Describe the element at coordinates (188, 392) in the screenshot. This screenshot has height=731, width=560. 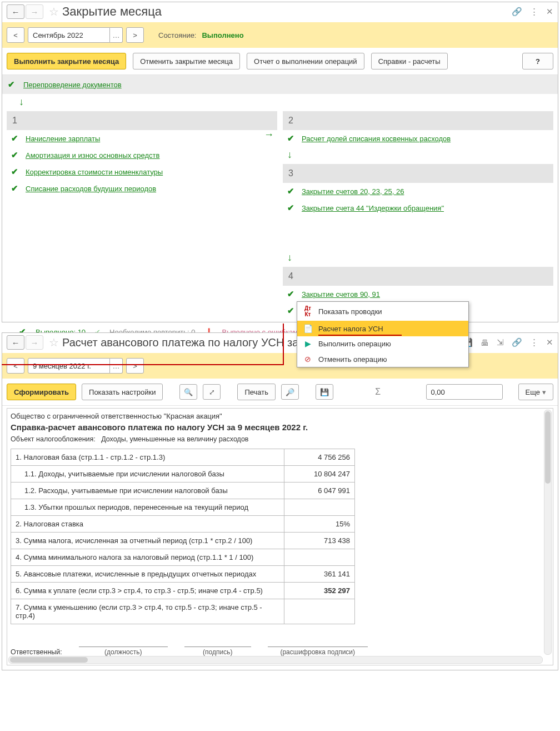
I see `find-button: 🔍` at that location.